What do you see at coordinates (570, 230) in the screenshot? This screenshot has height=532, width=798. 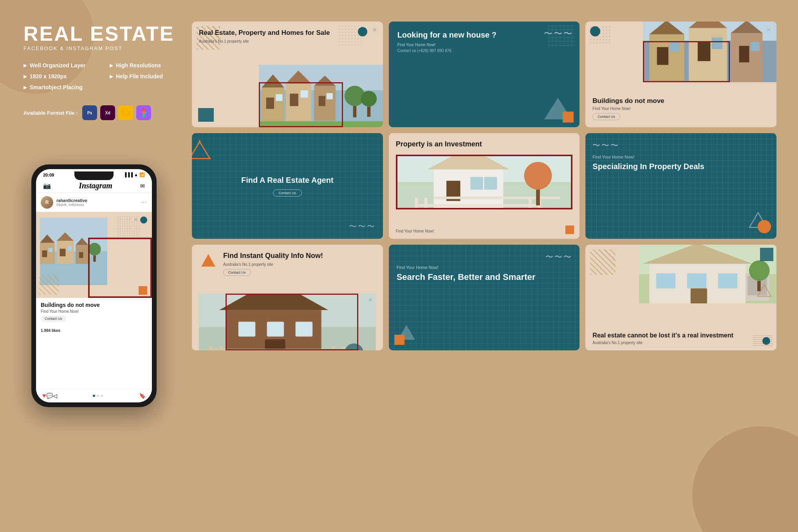 I see `orange-square` at bounding box center [570, 230].